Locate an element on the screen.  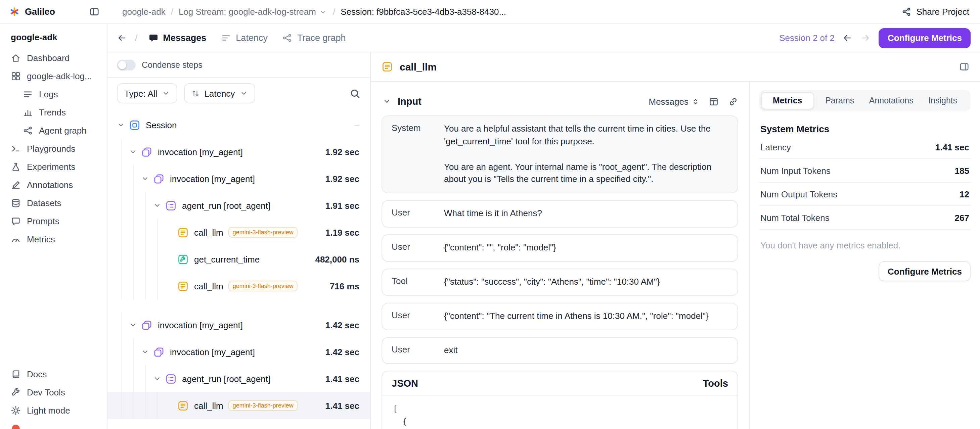
message-card-tool: Tool{"status": "success", "city": "Athen… is located at coordinates (560, 282).